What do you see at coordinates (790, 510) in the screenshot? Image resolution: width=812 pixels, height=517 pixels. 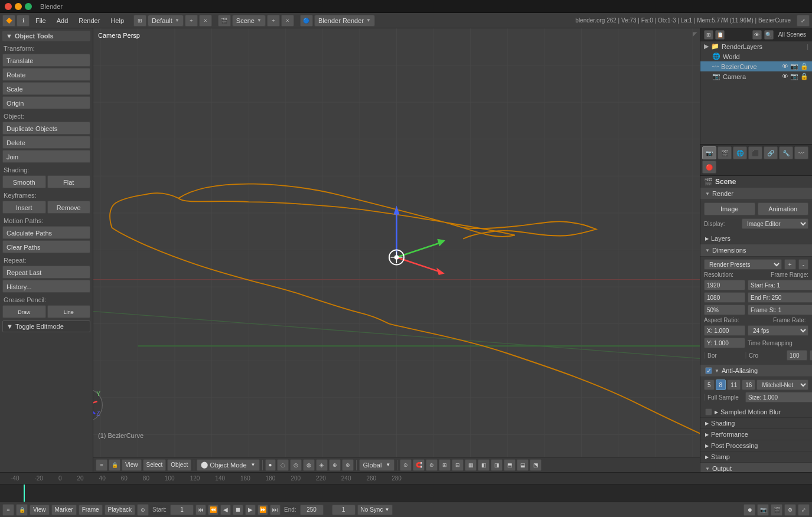 I see `render-icon-4: ⚙` at bounding box center [790, 510].